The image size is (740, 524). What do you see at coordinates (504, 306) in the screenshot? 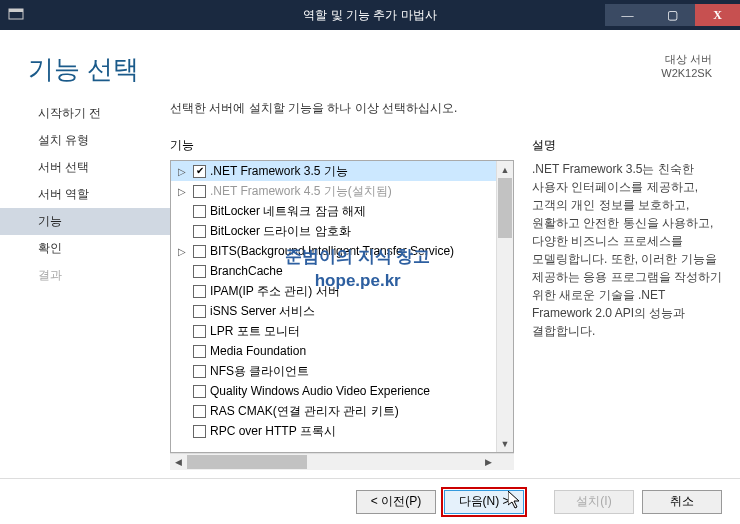
I see `vertical-scrollbar: ▲ ▼` at bounding box center [504, 306].